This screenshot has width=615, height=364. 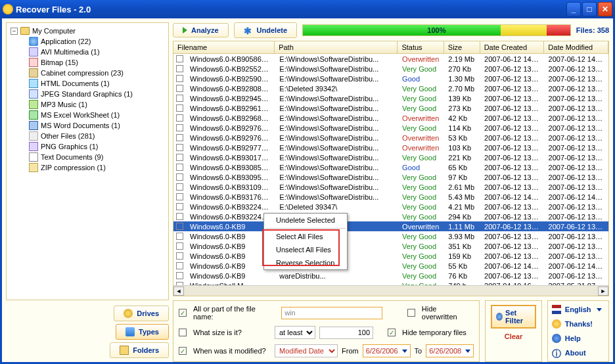 I want to click on col-date-created: Date Created, so click(x=512, y=47).